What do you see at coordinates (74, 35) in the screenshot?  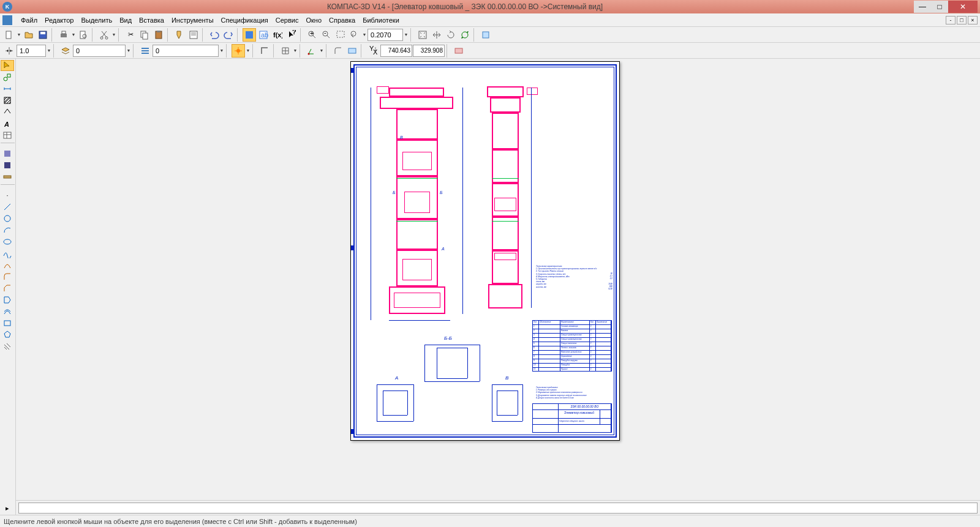 I see `print-dropdown: ▼` at bounding box center [74, 35].